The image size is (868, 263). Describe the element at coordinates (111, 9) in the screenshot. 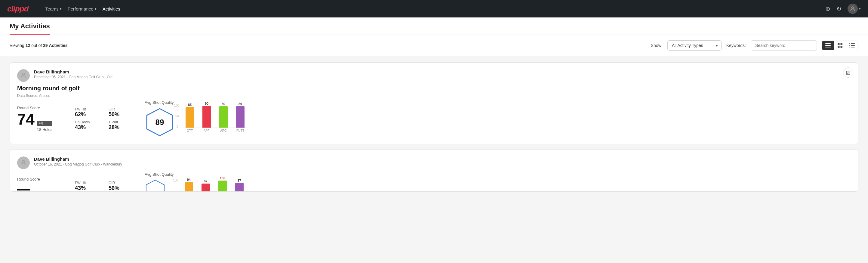

I see `nav-activities: Activities` at that location.